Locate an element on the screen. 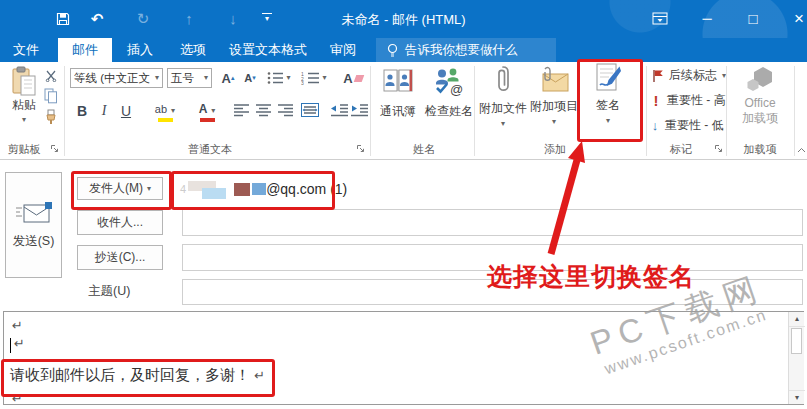 This screenshot has width=807, height=409. scrollbar-thumb is located at coordinates (796, 341).